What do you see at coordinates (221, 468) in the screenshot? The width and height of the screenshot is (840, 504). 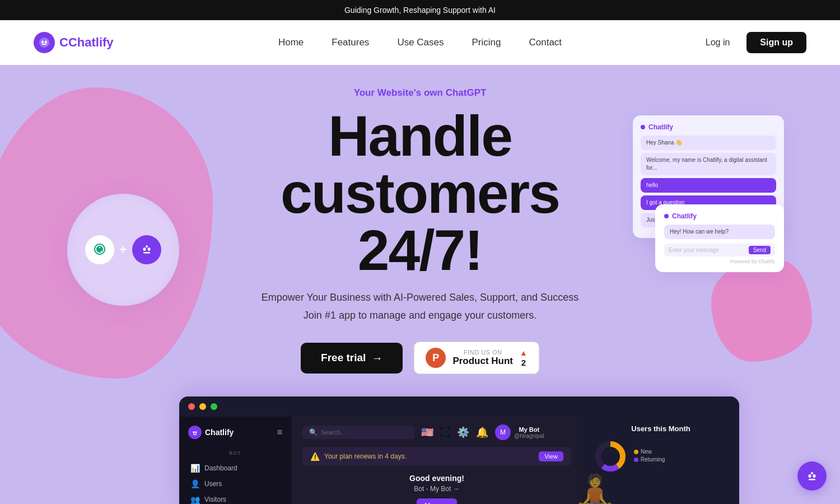 I see `nav-dashboard-label: Dashboard` at bounding box center [221, 468].